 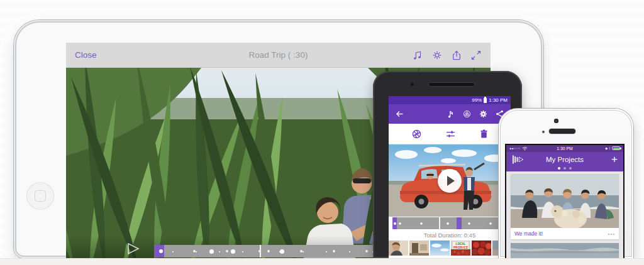 What do you see at coordinates (450, 114) in the screenshot?
I see `android-app-bar` at bounding box center [450, 114].